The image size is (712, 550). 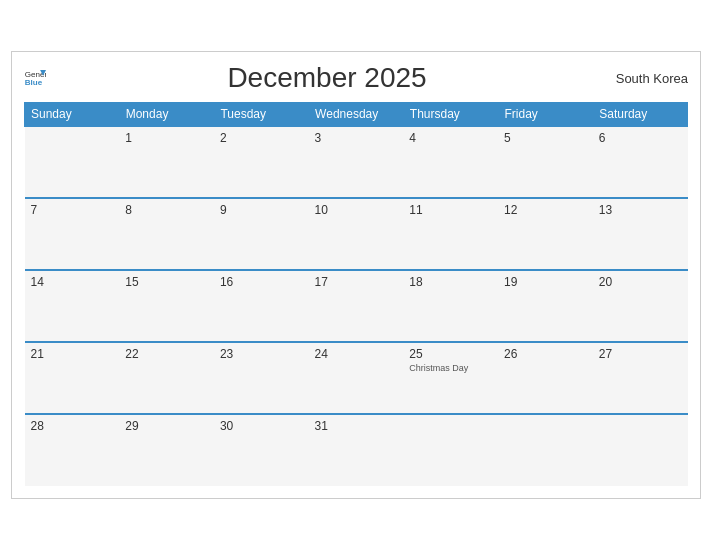 I want to click on day-number: 12, so click(x=546, y=210).